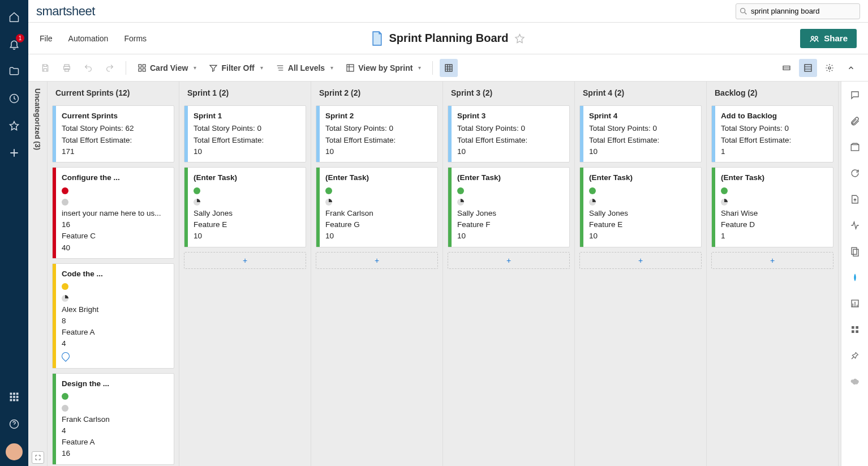  Describe the element at coordinates (377, 39) in the screenshot. I see `sheet-icon` at that location.